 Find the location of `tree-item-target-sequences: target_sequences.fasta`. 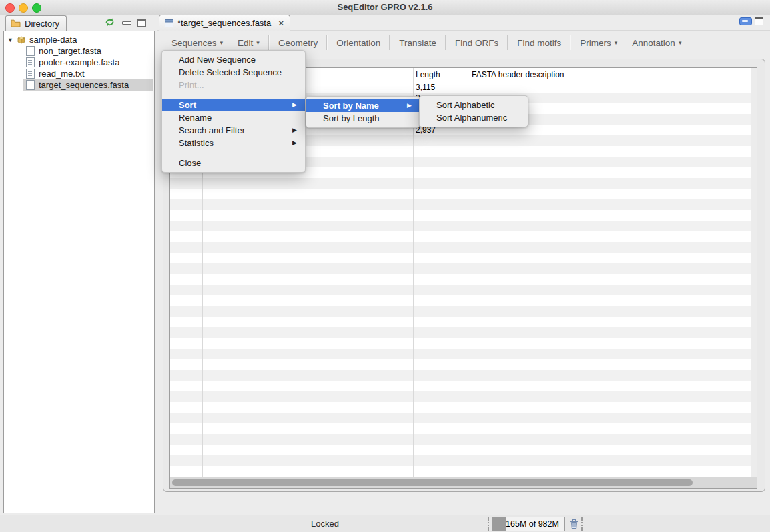

tree-item-target-sequences: target_sequences.fasta is located at coordinates (77, 85).